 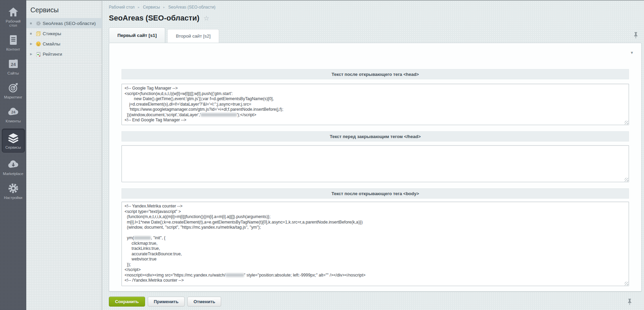 I want to click on stickers-icon, so click(x=38, y=33).